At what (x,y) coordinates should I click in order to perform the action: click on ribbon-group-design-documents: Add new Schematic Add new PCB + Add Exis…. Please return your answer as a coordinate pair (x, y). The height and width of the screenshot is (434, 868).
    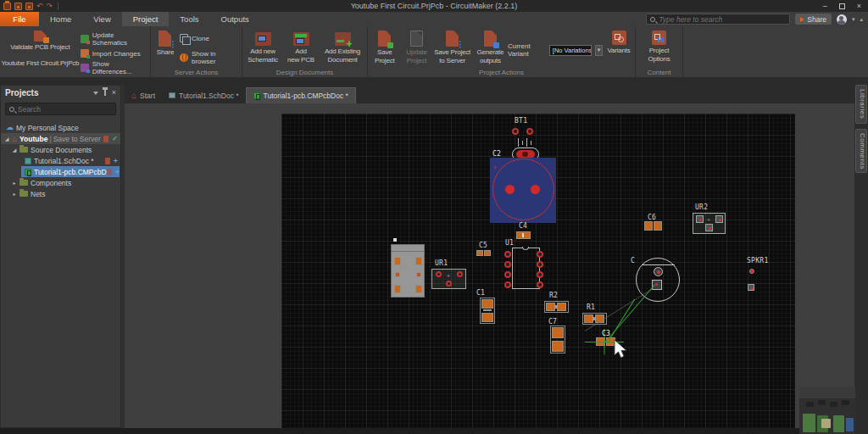
    Looking at the image, I should click on (305, 52).